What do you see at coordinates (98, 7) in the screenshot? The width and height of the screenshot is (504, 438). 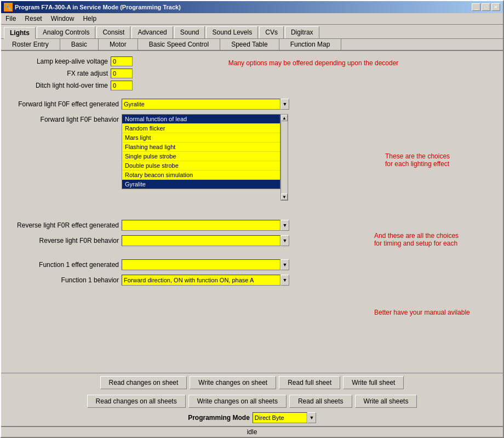 I see `window-title: Program F7A-300-A in Service Mode (Progr…` at bounding box center [98, 7].